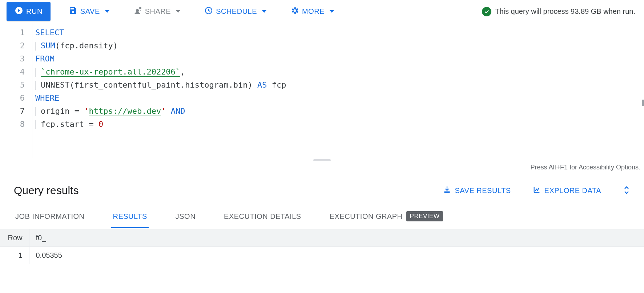 The image size is (644, 293). What do you see at coordinates (339, 33) in the screenshot?
I see `code-line: SELECT` at bounding box center [339, 33].